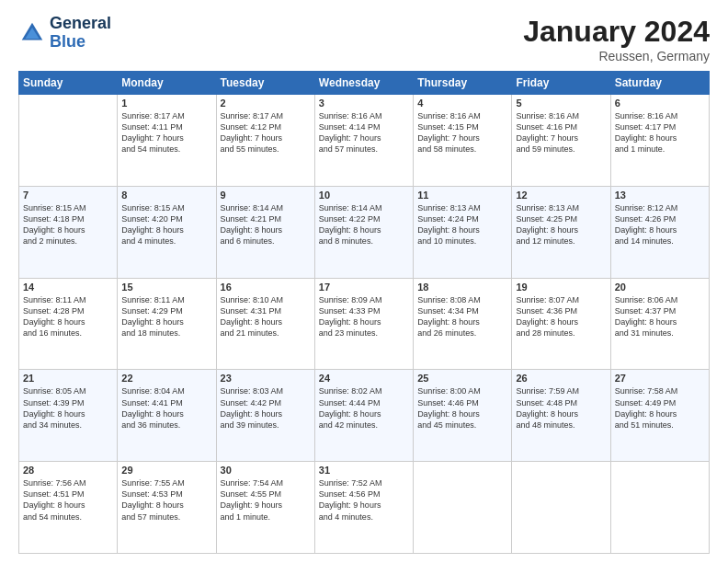 The width and height of the screenshot is (728, 563). What do you see at coordinates (660, 287) in the screenshot?
I see `day-number: 20` at bounding box center [660, 287].